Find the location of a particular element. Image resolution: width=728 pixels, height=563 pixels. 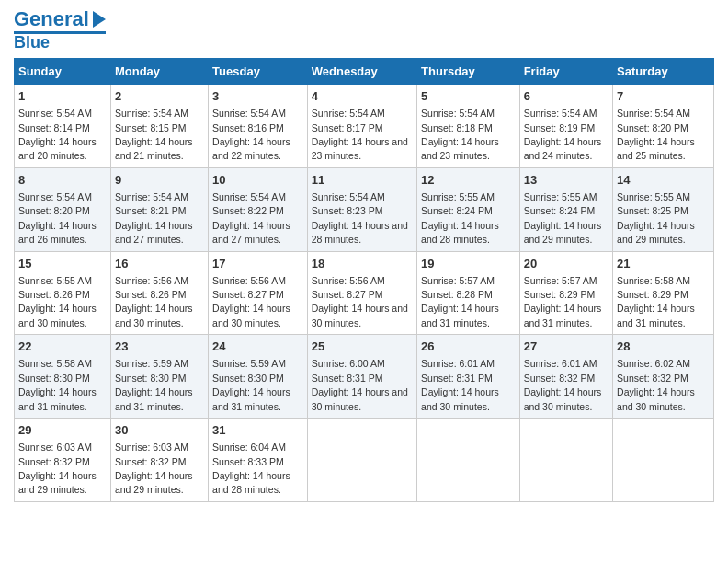

sunset-text: Sunset: 8:21 PM is located at coordinates (151, 211).